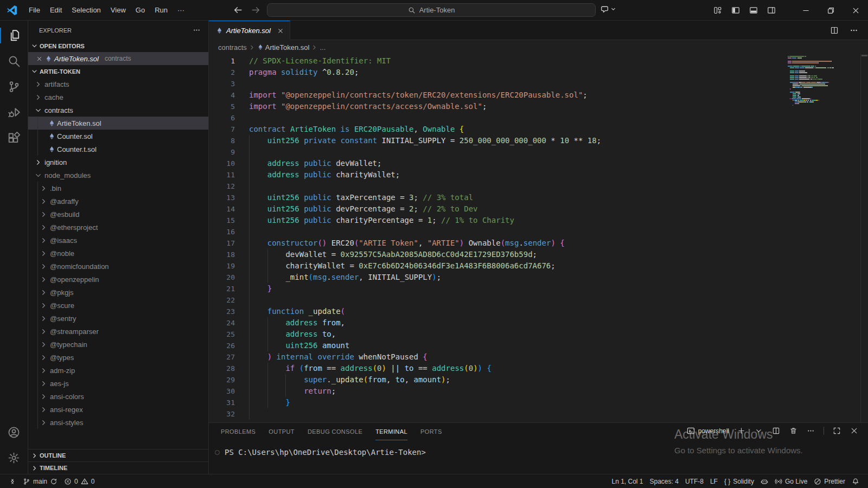  Describe the element at coordinates (14, 36) in the screenshot. I see `explorer-icon` at that location.